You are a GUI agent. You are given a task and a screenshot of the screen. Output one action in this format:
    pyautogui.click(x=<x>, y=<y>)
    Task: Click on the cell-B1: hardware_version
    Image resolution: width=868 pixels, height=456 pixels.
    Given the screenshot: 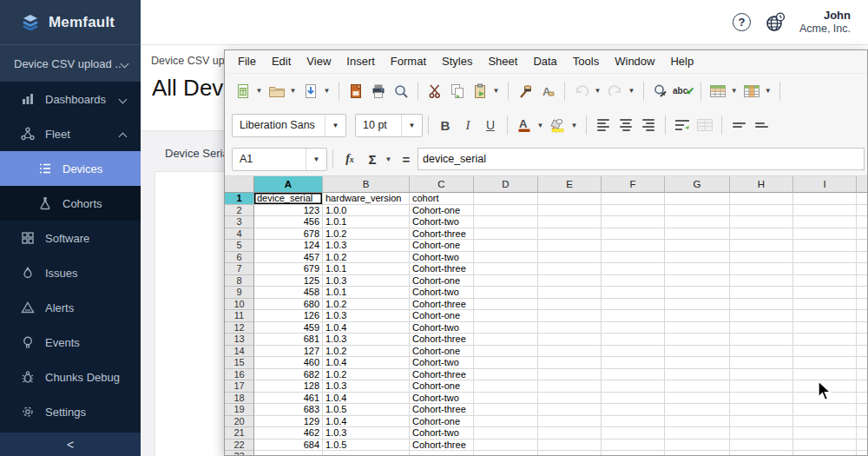 What is the action you would take?
    pyautogui.click(x=366, y=199)
    